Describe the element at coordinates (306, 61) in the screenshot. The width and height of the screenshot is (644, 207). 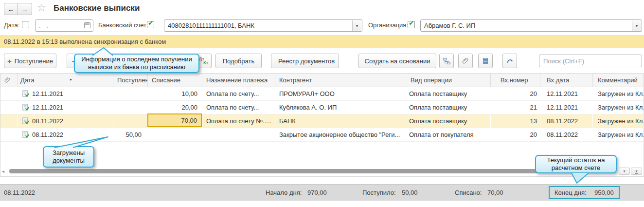
I see `registry-button-label: Реестр документов` at that location.